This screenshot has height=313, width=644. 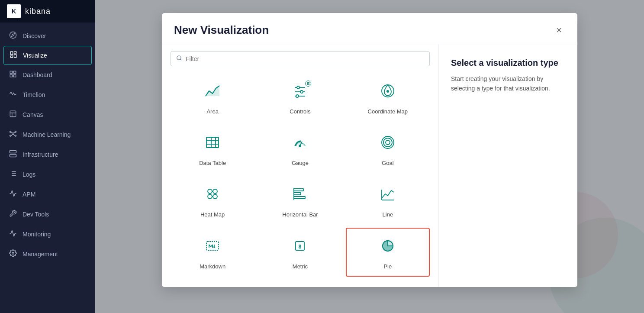 I want to click on viz-label-coordinate-map: Coordinate Map, so click(x=388, y=112).